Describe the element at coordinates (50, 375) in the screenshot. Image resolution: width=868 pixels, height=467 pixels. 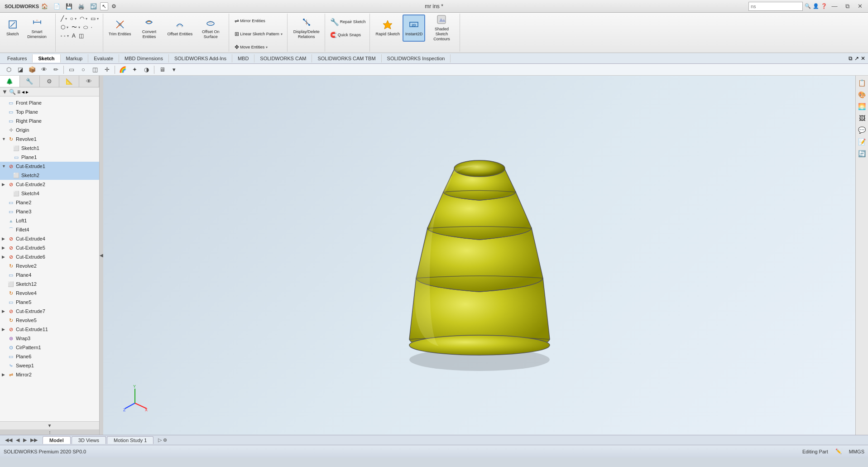
I see `tree-item-mirror2: ▶ ⇌ Mirror2` at that location.